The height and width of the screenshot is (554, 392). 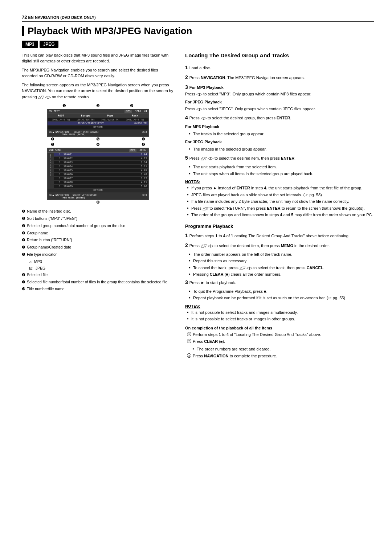 What do you see at coordinates (42, 255) in the screenshot?
I see `legend-text-7: File type indicator` at bounding box center [42, 255].